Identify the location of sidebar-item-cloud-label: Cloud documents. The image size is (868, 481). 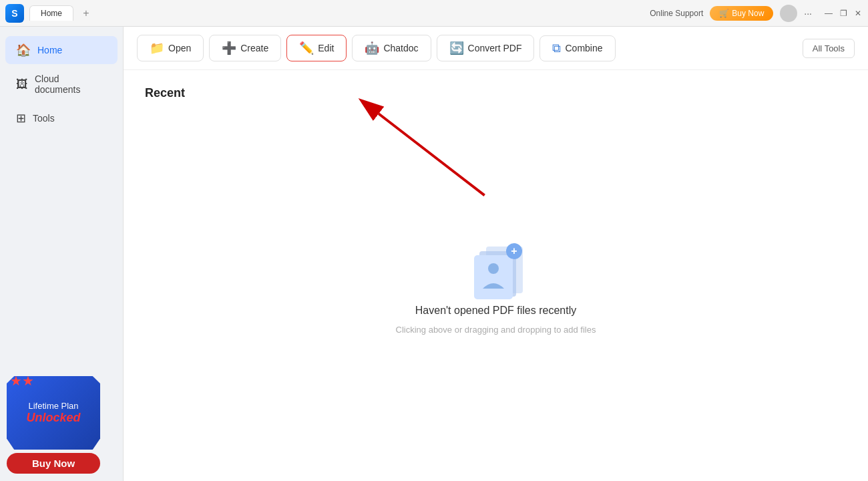
(71, 84).